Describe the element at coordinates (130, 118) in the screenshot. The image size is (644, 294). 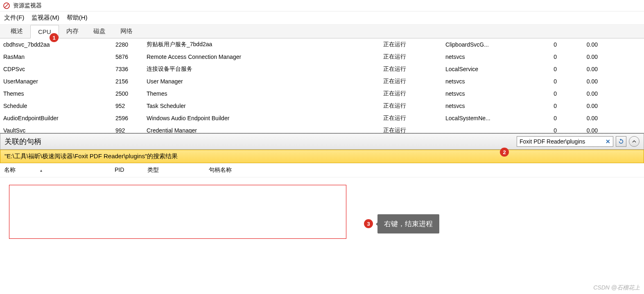
I see `cell-pid: 2596` at that location.